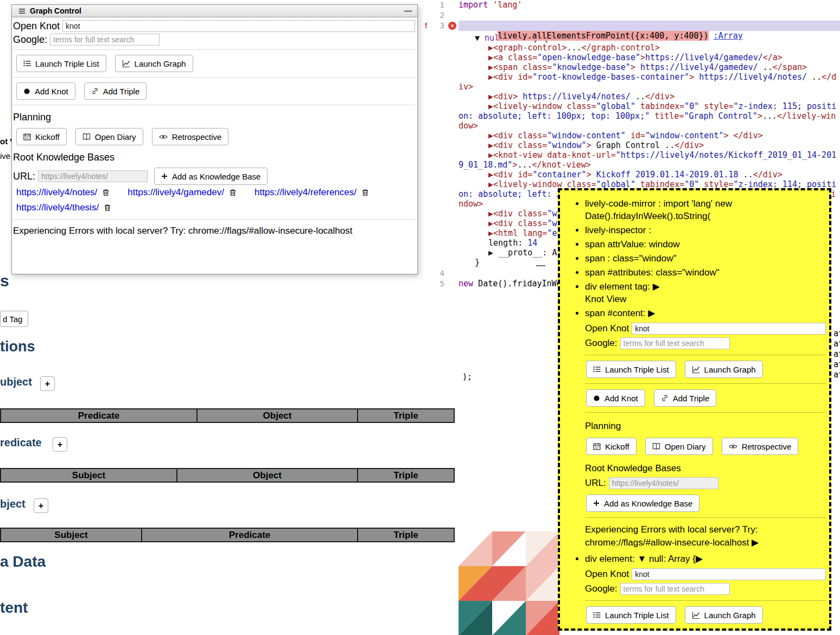 Image resolution: width=840 pixels, height=635 pixels. Describe the element at coordinates (277, 415) in the screenshot. I see `column-header: Object` at that location.